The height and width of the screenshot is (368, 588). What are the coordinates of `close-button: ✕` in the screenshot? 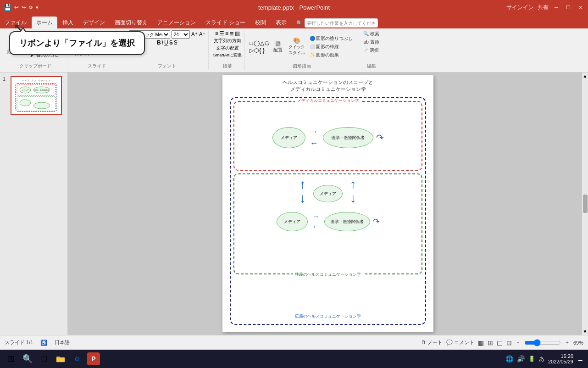 It's located at (580, 7).